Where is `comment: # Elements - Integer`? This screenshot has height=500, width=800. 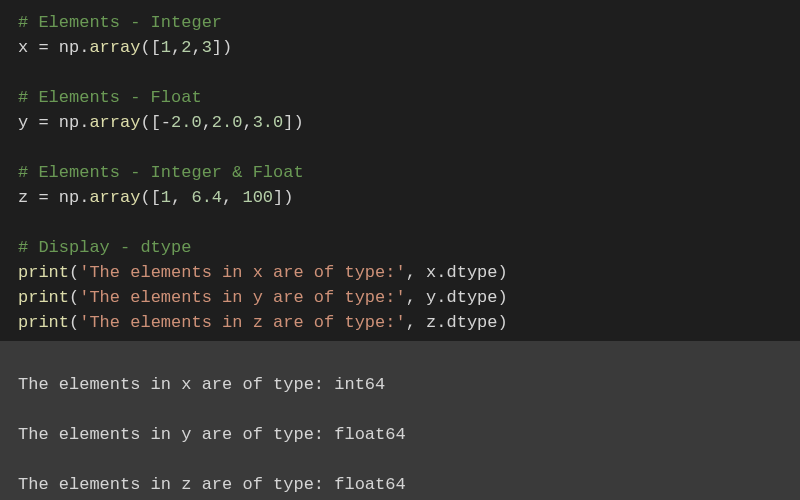 comment: # Elements - Integer is located at coordinates (120, 22).